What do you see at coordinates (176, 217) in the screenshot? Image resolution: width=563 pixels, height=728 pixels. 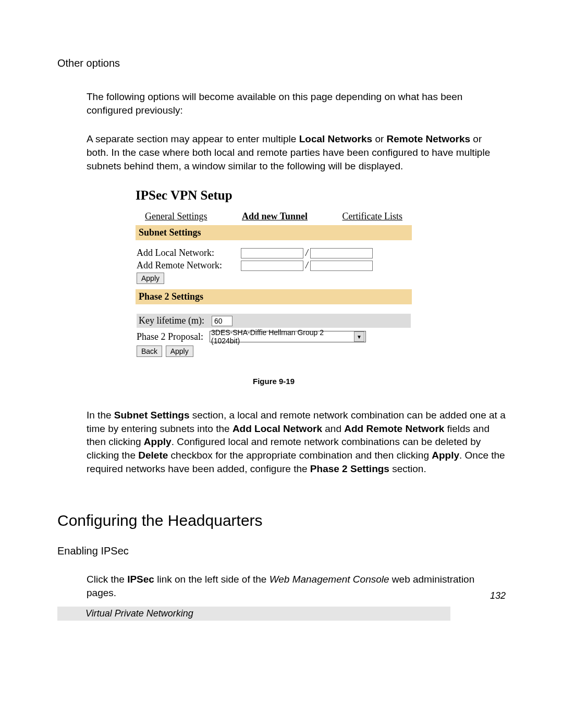 I see `tab-general-settings: General Settings` at bounding box center [176, 217].